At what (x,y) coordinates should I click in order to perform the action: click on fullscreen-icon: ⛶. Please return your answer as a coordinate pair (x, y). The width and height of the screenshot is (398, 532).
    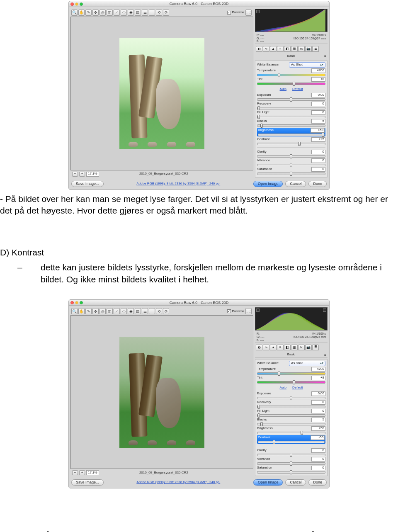
    Looking at the image, I should click on (249, 12).